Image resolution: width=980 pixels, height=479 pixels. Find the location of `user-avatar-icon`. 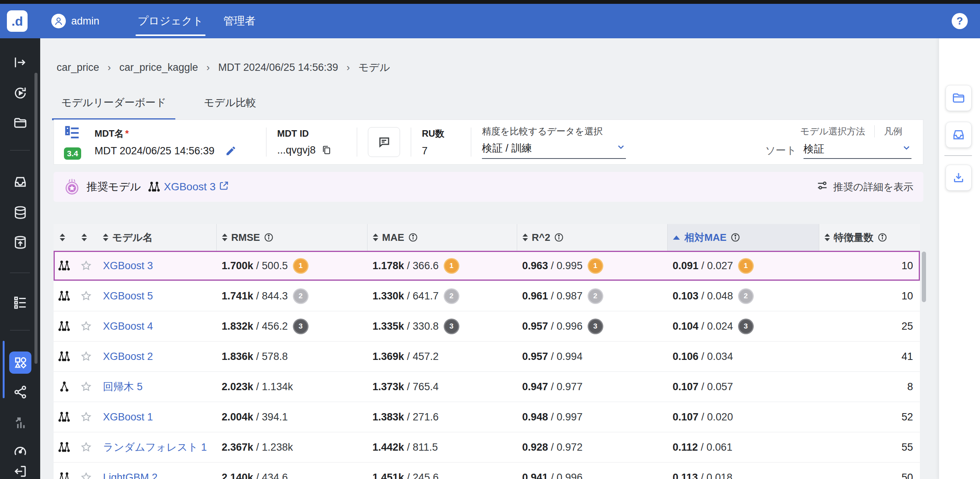

user-avatar-icon is located at coordinates (59, 21).